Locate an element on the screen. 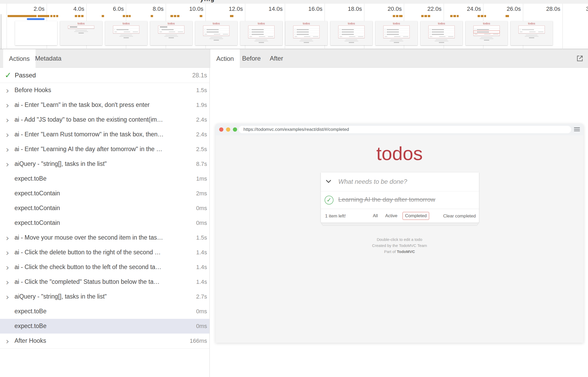 The image size is (588, 377). tab-after-label: After is located at coordinates (277, 58).